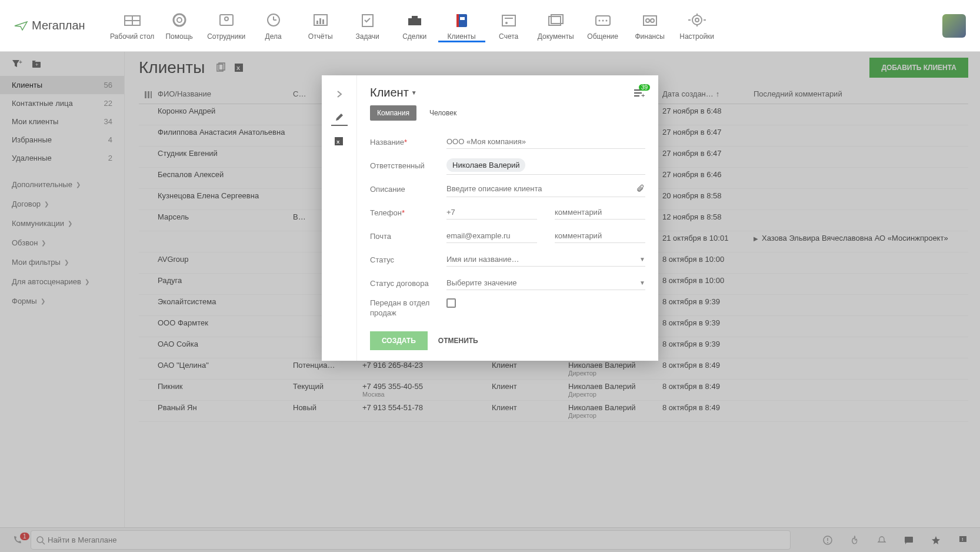  Describe the element at coordinates (393, 113) in the screenshot. I see `tab-company: Компания` at that location.